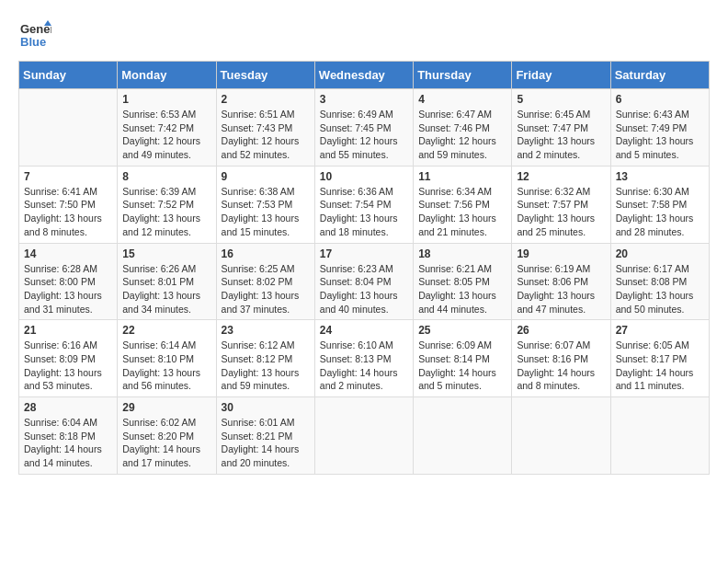  What do you see at coordinates (167, 128) in the screenshot?
I see `calendar-cell: 1Sunrise: 6:53 AMSunset: 7:42 PMDaylight…` at bounding box center [167, 128].